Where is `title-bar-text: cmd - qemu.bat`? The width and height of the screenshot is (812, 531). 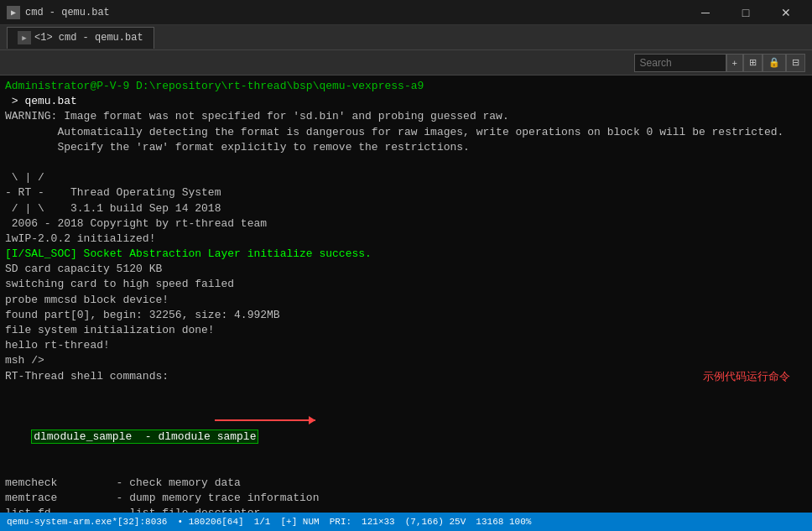 title-bar-text: cmd - qemu.bat is located at coordinates (67, 13).